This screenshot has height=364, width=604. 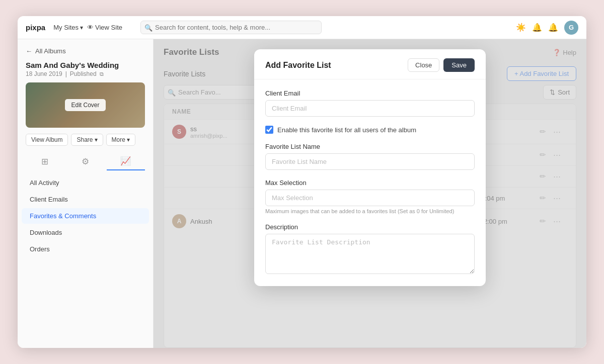 I want to click on tab-settings: ⚙, so click(x=85, y=162).